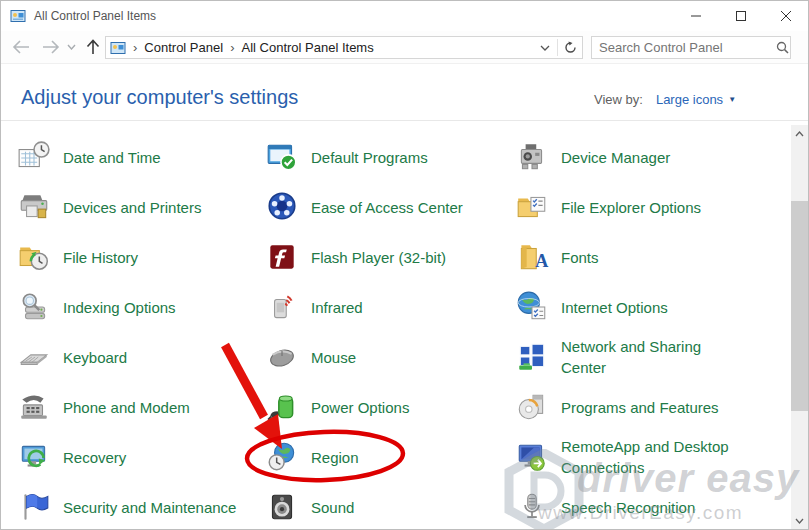 This screenshot has height=530, width=809. Describe the element at coordinates (282, 407) in the screenshot. I see `power-options-icon` at that location.